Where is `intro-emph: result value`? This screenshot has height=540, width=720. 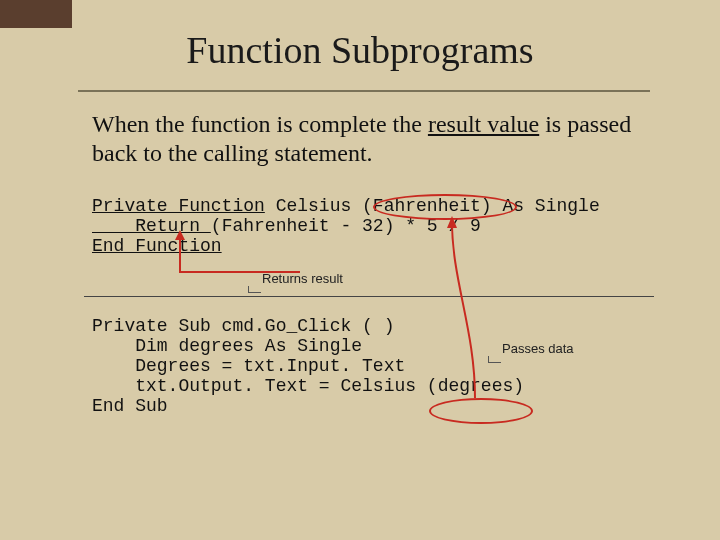 intro-emph: result value is located at coordinates (484, 124).